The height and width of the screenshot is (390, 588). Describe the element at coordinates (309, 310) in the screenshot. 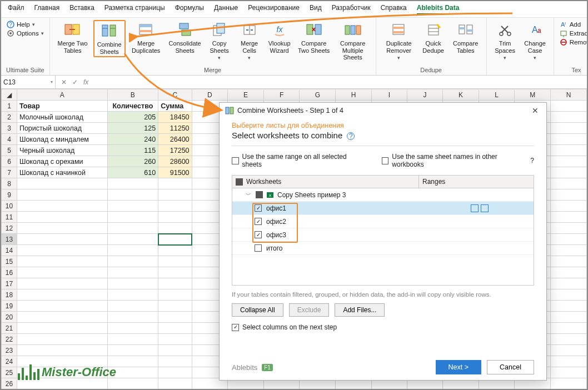

I see `exclude-button: Exclude` at that location.